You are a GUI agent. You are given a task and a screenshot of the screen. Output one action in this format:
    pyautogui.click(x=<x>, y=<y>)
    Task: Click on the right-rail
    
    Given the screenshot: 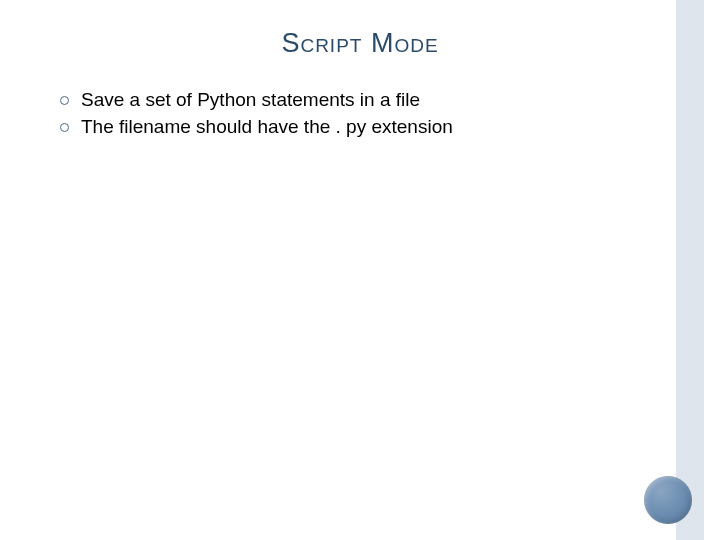 What is the action you would take?
    pyautogui.click(x=698, y=270)
    